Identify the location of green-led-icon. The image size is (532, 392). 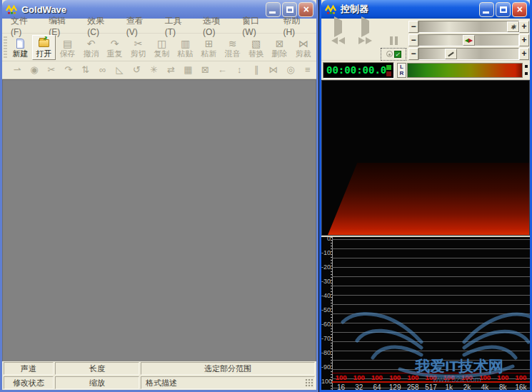
(388, 67).